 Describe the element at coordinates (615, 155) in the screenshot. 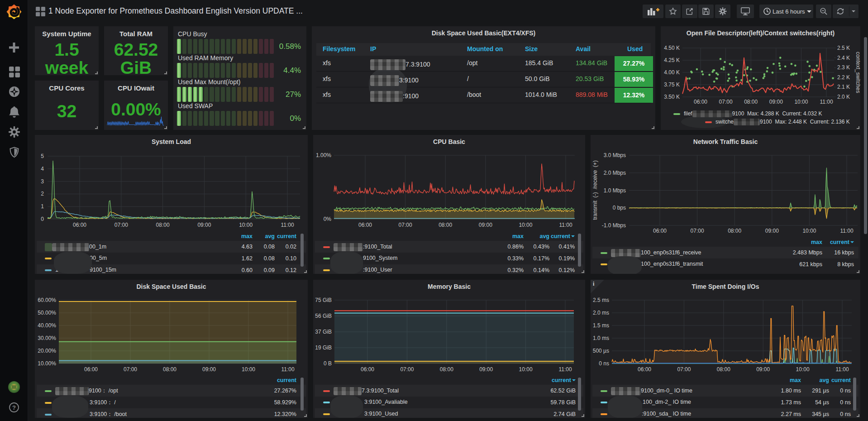

I see `svg-text: 3.0 Mbps` at that location.